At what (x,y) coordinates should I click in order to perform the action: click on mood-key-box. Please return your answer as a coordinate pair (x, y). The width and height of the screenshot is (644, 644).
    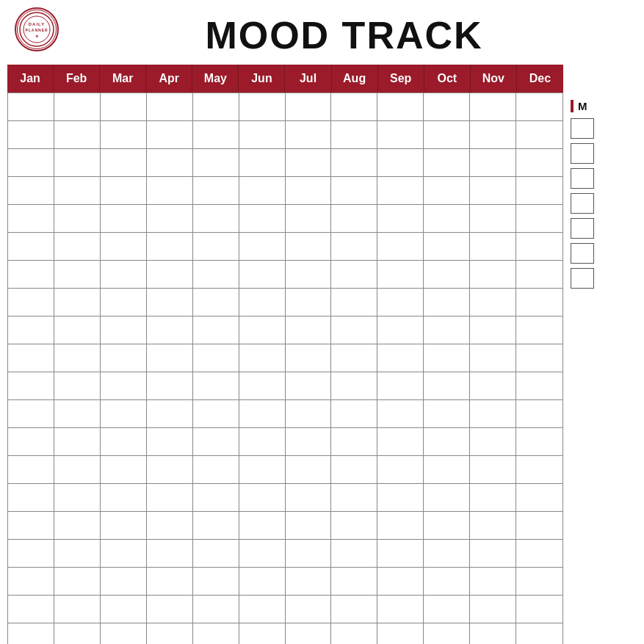
    Looking at the image, I should click on (582, 253).